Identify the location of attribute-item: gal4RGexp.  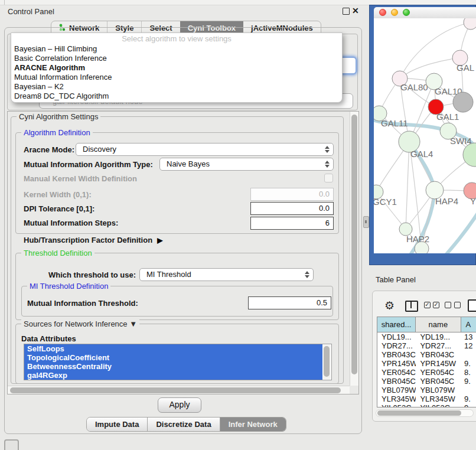
(174, 376).